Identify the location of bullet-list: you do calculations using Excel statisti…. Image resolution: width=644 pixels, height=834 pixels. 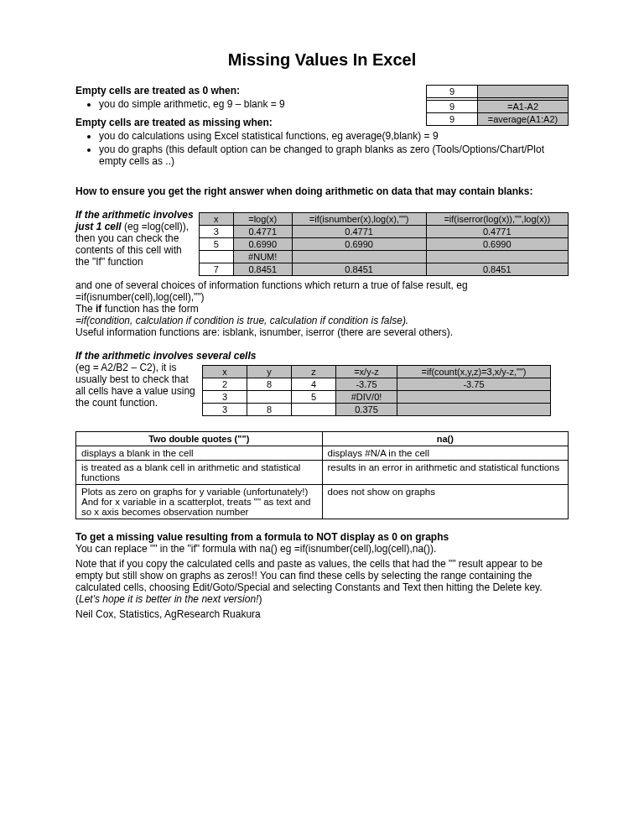
(322, 149).